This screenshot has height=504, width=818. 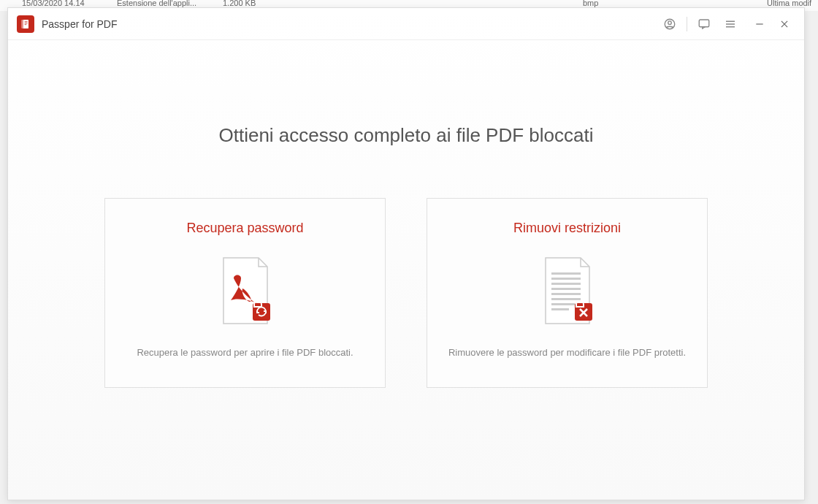 What do you see at coordinates (53, 4) in the screenshot?
I see `bg-date: 15/03/2020 14.14` at bounding box center [53, 4].